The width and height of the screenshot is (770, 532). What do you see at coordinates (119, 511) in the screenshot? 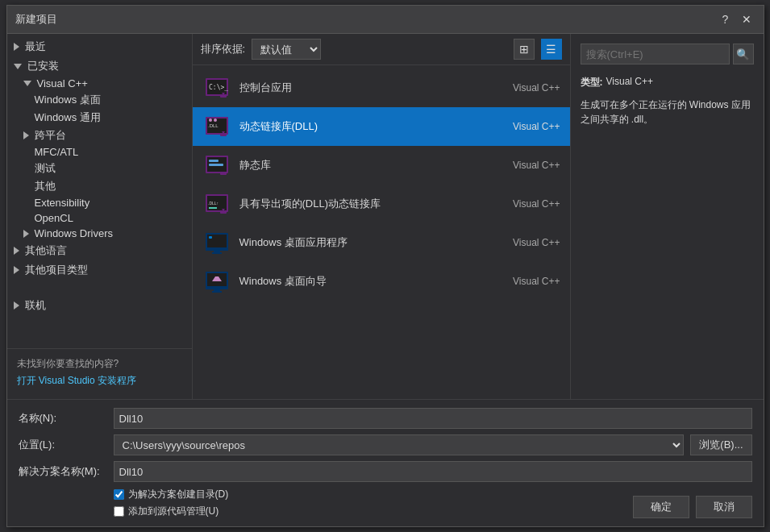
I see `checkbox-add-source` at bounding box center [119, 511].